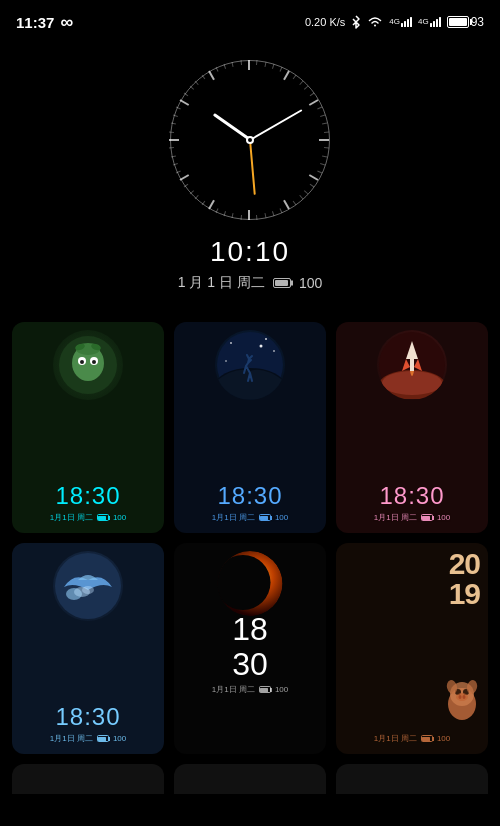  I want to click on battery-percent: 93, so click(478, 22).